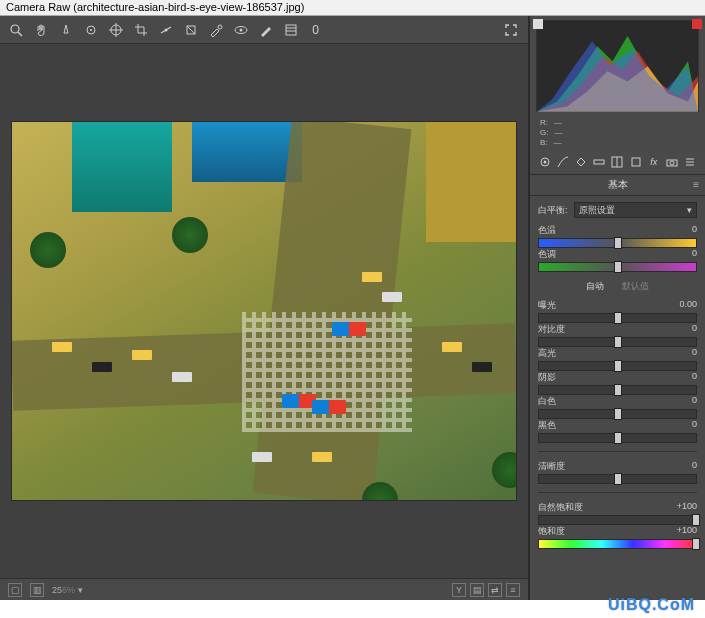 This screenshot has height=618, width=705. What do you see at coordinates (690, 162) in the screenshot?
I see `tab-preset-icon` at bounding box center [690, 162].